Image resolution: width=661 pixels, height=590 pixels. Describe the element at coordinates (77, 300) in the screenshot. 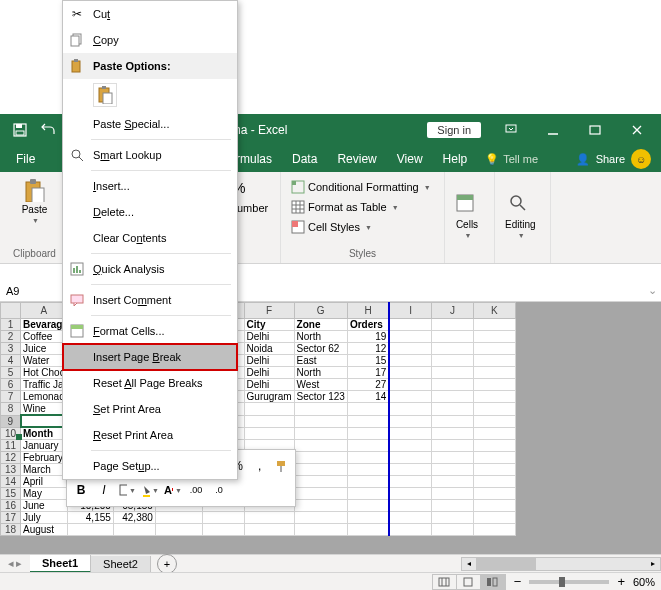

I see `comment-icon` at that location.